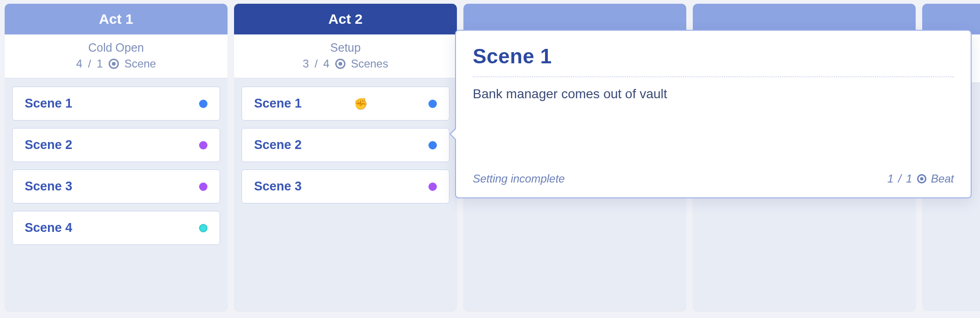 This screenshot has height=318, width=980. What do you see at coordinates (370, 64) in the screenshot?
I see `unit-label: Scenes` at bounding box center [370, 64].